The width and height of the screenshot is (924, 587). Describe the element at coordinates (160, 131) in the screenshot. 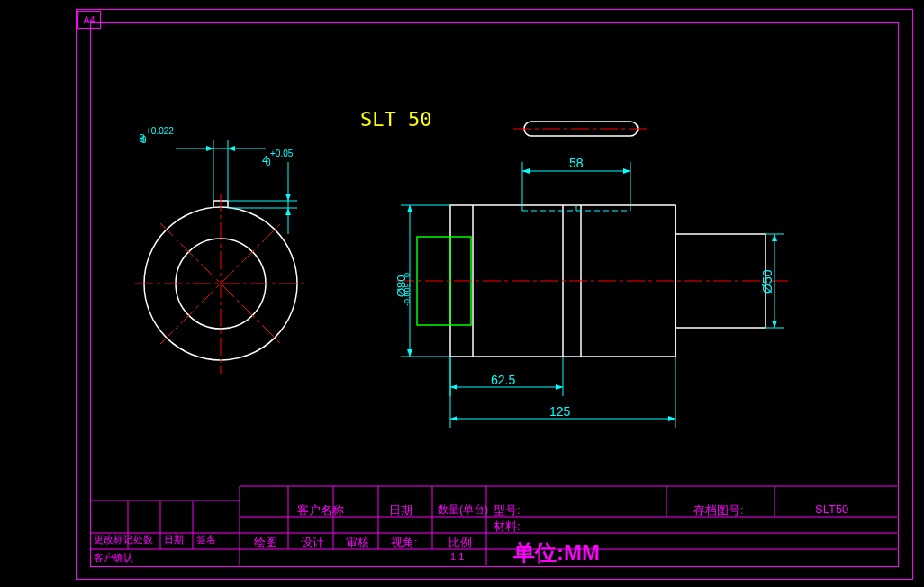

I see `dim-8-upper: +0.022` at that location.